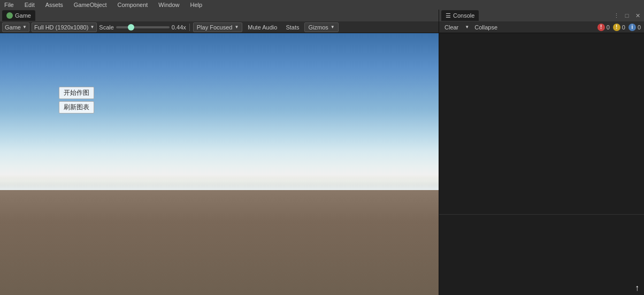 This screenshot has width=644, height=295. I want to click on game-tab: Game, so click(19, 16).